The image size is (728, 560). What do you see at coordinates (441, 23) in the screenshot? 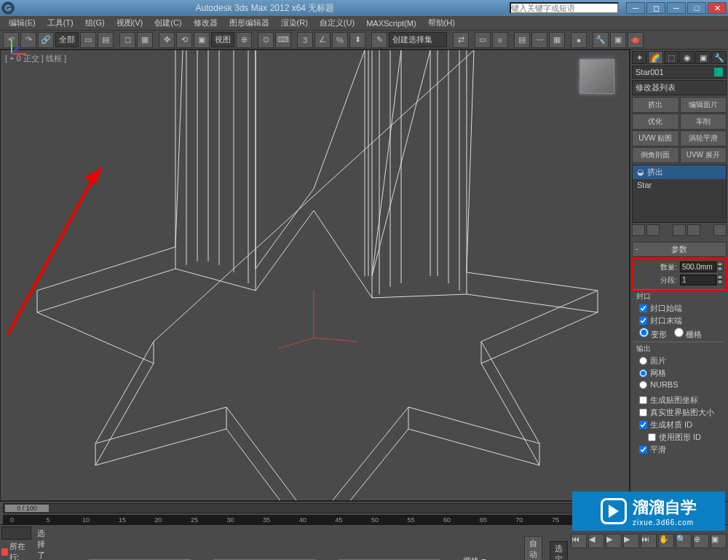
I see `menu-help: 帮助(H)` at bounding box center [441, 23].